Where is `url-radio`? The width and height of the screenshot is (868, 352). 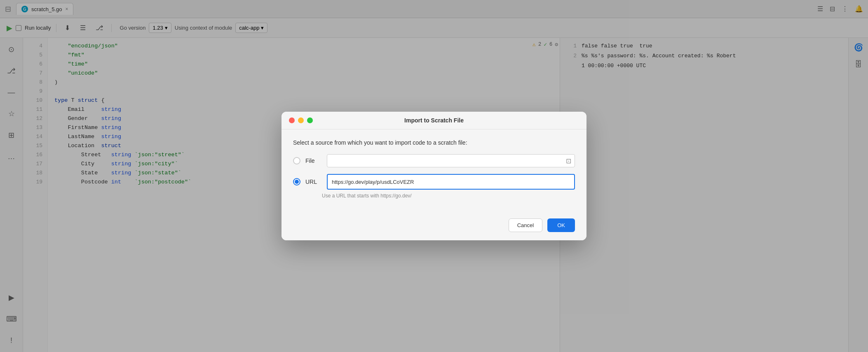 url-radio is located at coordinates (297, 182).